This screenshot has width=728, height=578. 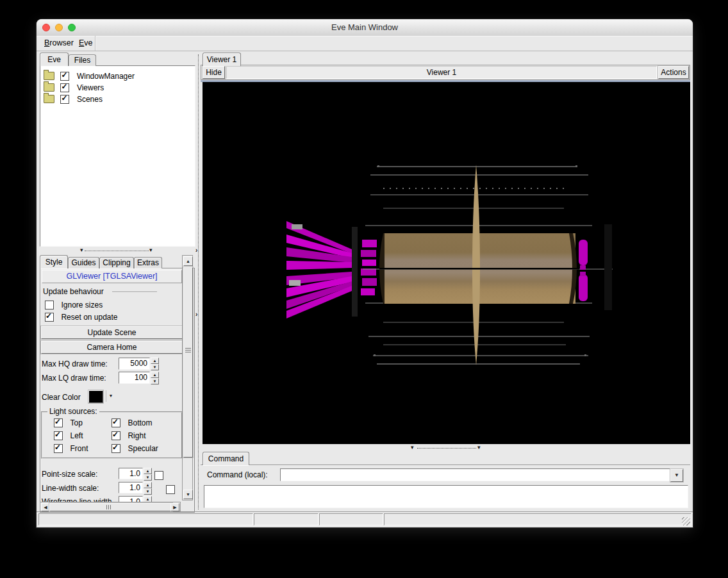 What do you see at coordinates (128, 435) in the screenshot?
I see `light-right-row: Right` at bounding box center [128, 435].